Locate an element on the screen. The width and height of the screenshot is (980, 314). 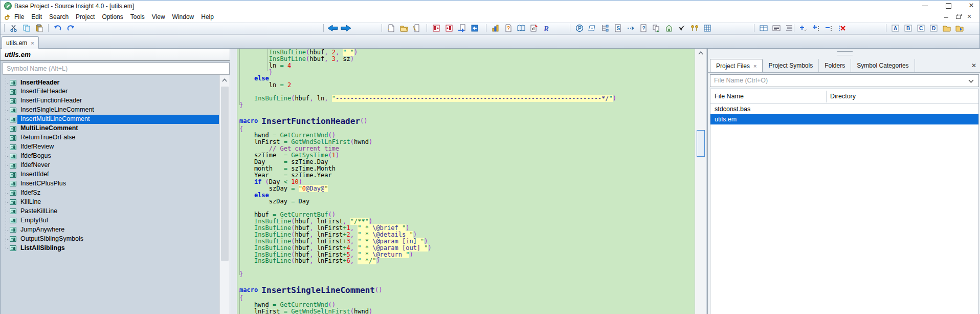
folder-gold-icon is located at coordinates (946, 28).